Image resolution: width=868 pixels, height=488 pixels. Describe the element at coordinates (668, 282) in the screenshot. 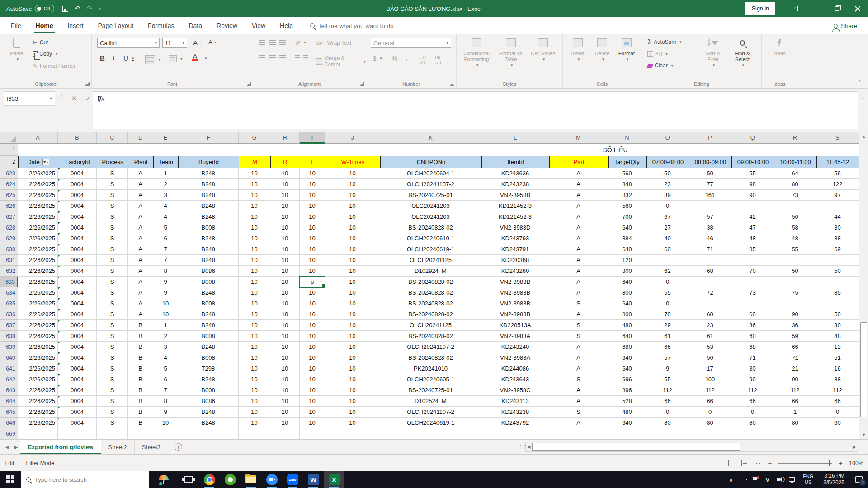

I see `cell: 0` at that location.